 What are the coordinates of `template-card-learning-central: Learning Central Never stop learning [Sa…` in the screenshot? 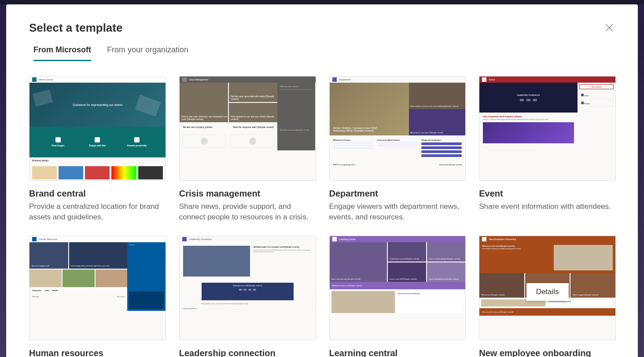 It's located at (398, 296).